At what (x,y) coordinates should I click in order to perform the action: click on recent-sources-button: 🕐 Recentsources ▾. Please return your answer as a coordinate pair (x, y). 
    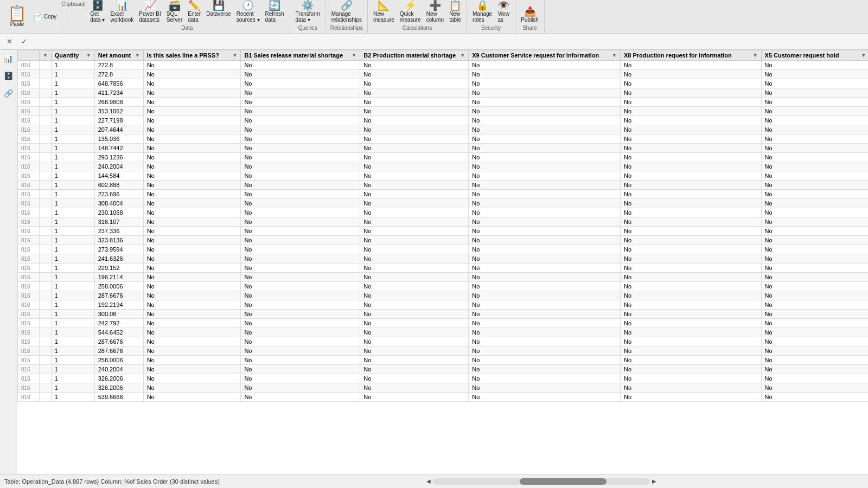
    Looking at the image, I should click on (248, 12).